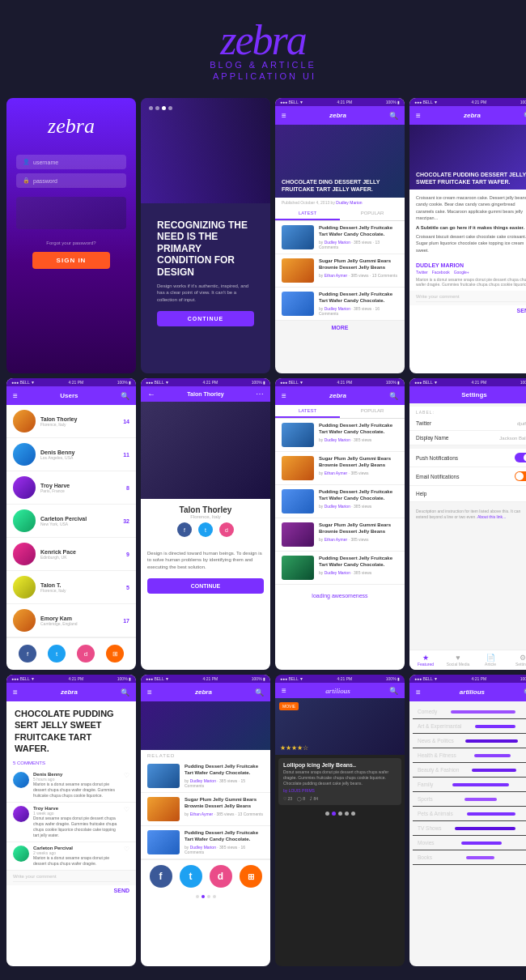  Describe the element at coordinates (71, 488) in the screenshot. I see `user-item-3: Troy Harve Paris, France 8` at that location.